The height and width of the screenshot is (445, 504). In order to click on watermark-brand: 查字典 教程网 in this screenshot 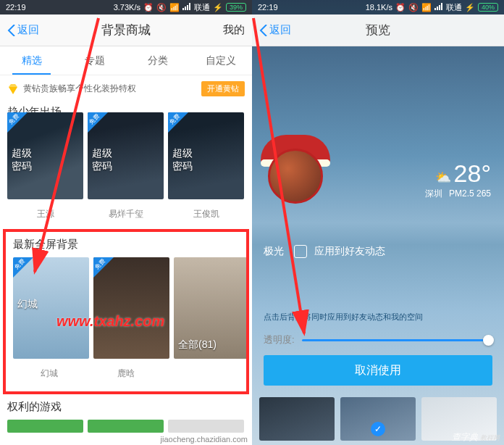, I will do `click(476, 438)`.